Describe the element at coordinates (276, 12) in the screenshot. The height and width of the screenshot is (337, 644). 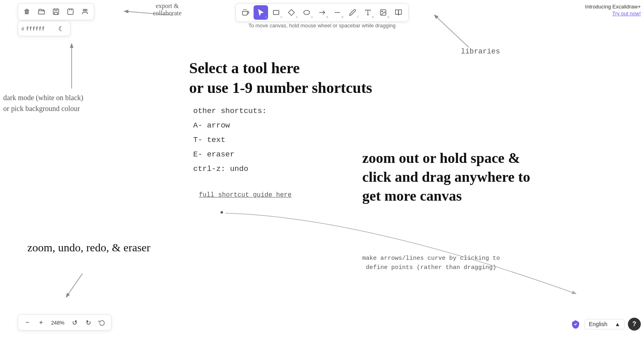
I see `rectangle-tool: 2` at that location.